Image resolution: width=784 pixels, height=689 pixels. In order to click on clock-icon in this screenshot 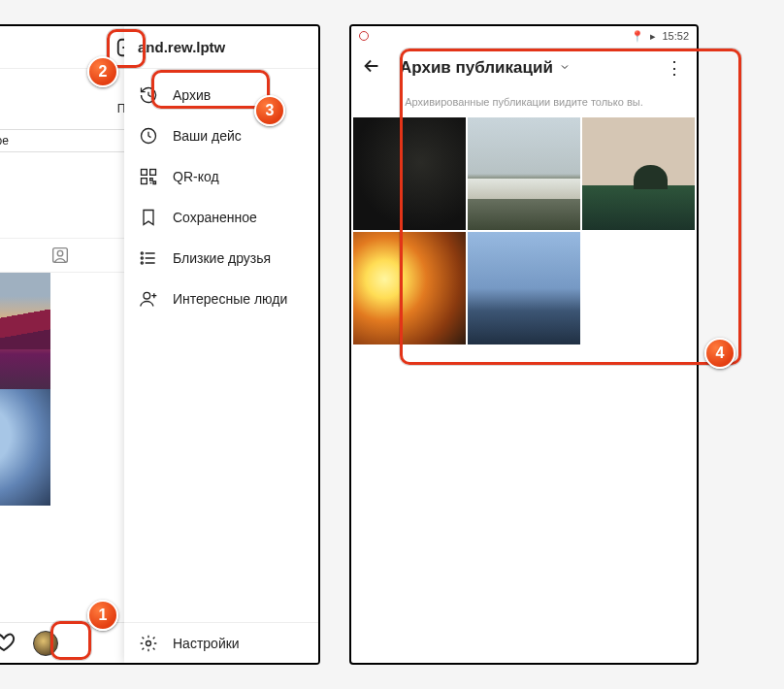, I will do `click(148, 136)`.